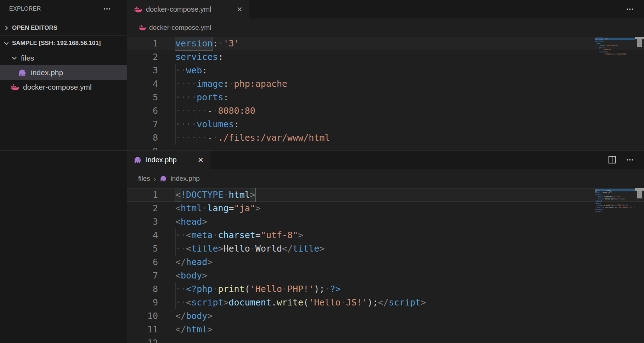 This screenshot has height=343, width=644. What do you see at coordinates (63, 72) in the screenshot?
I see `sidebar-item-index-php: index.php` at bounding box center [63, 72].